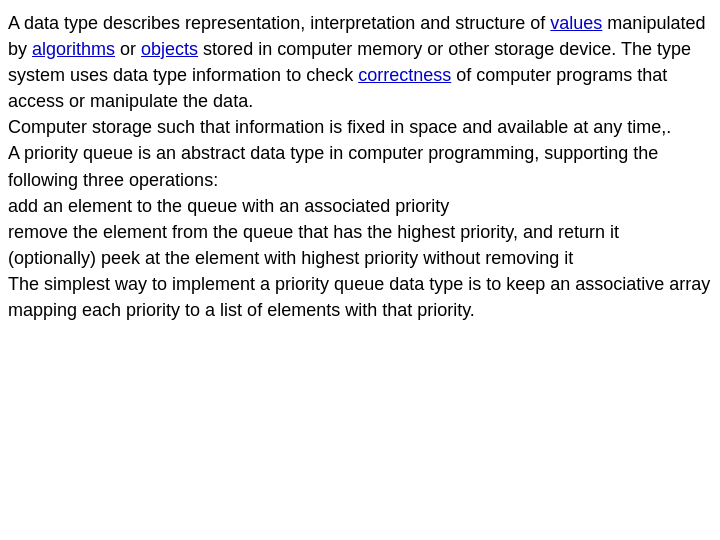  I want to click on text-or-objects: or, so click(128, 49).